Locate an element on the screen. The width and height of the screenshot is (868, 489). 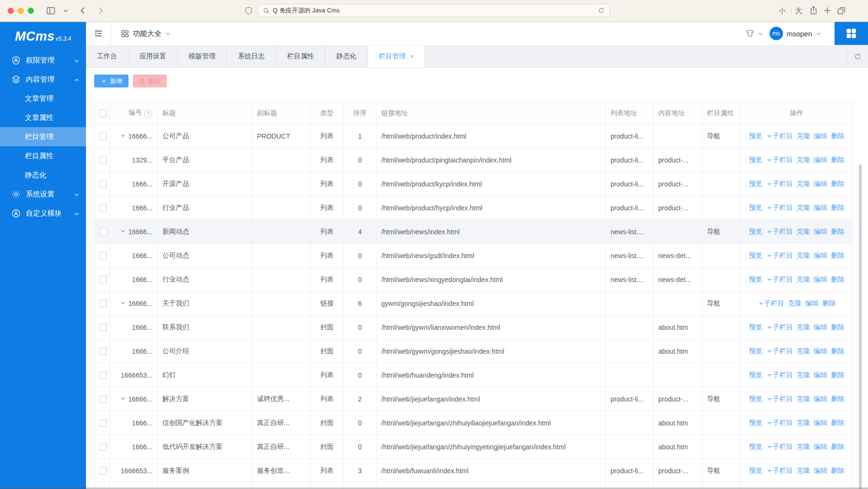
apps-grid-button is located at coordinates (851, 33).